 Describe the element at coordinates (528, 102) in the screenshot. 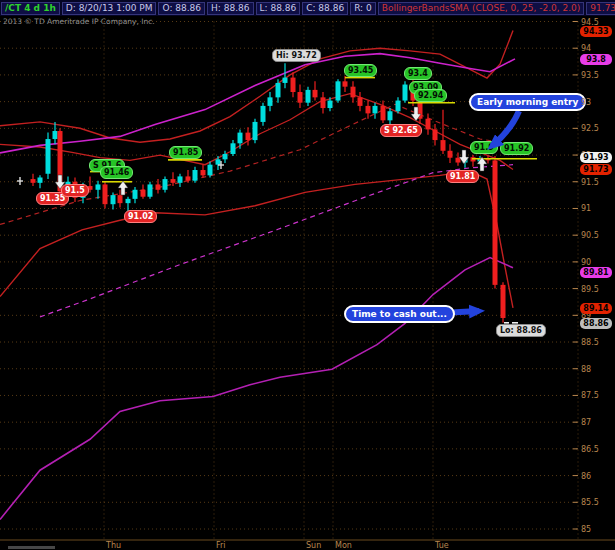

I see `annotation-entry: Early morning entry` at that location.